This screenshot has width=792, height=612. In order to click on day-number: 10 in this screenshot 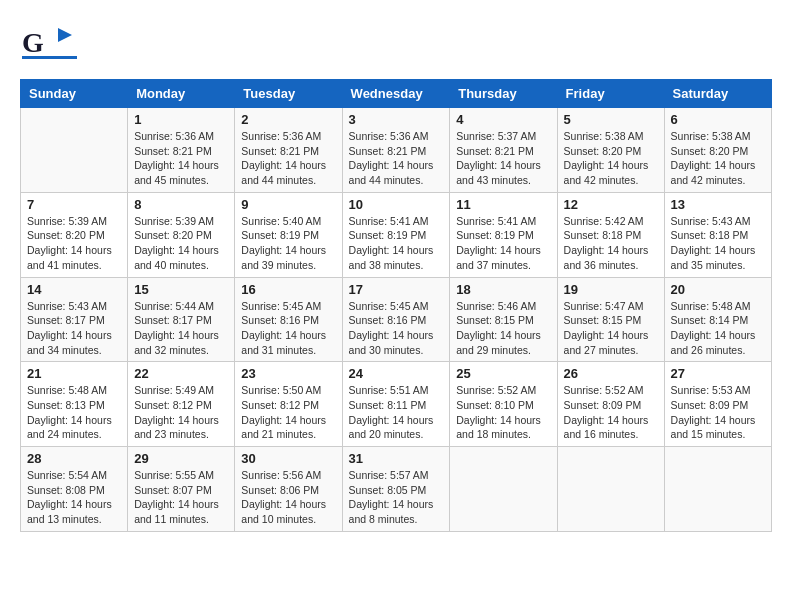, I will do `click(396, 204)`.